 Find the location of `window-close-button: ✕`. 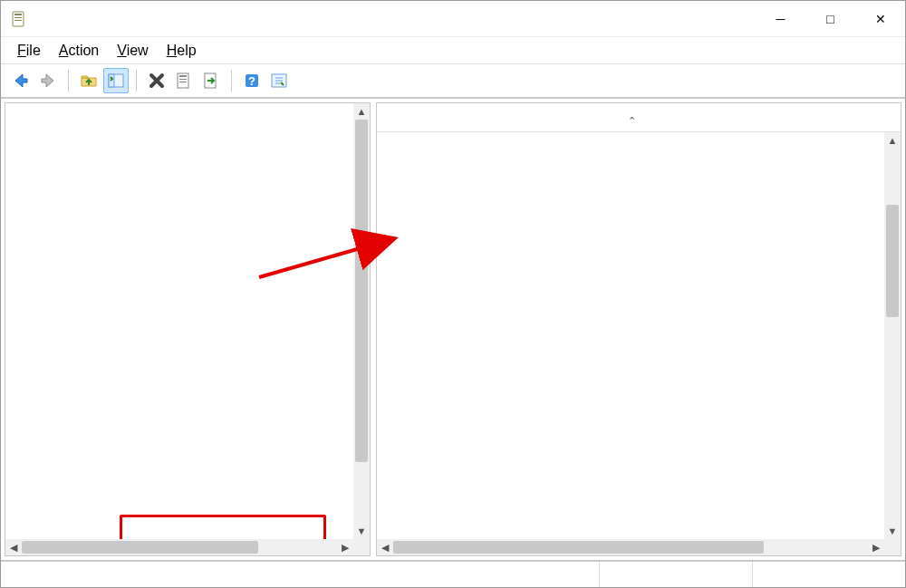

window-close-button: ✕ is located at coordinates (881, 18).